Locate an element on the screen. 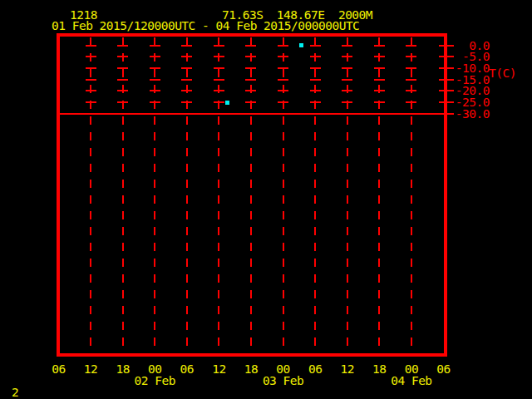 This screenshot has width=532, height=399. x-date-label: 02 Feb is located at coordinates (155, 381).